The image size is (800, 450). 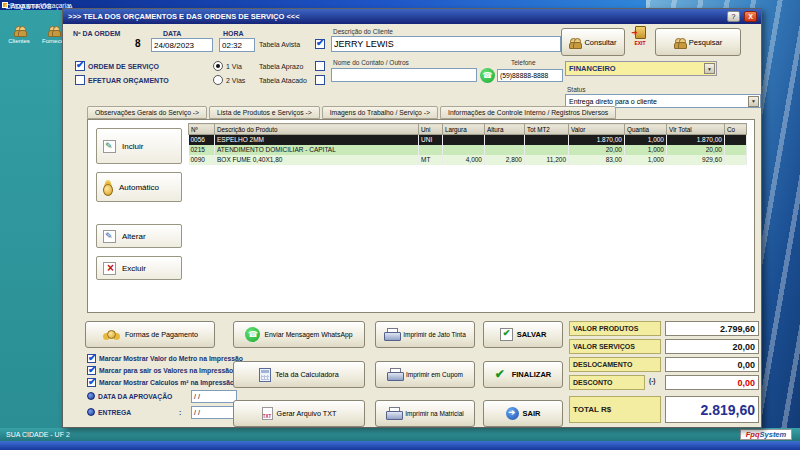 I want to click on exit-toolbar-button: EXIT, so click(x=640, y=41).